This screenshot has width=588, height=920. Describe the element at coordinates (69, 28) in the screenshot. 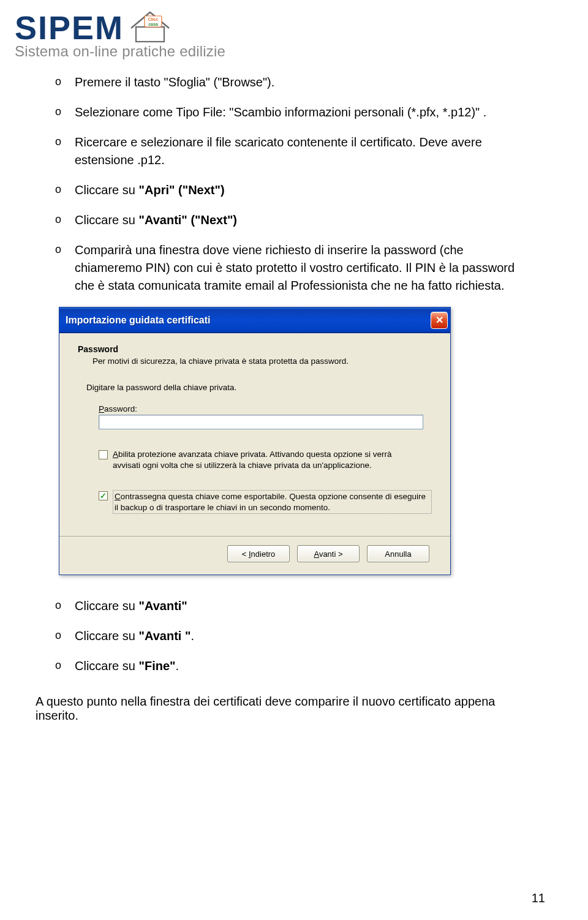

I see `brand-logo-text: SIPEM` at that location.